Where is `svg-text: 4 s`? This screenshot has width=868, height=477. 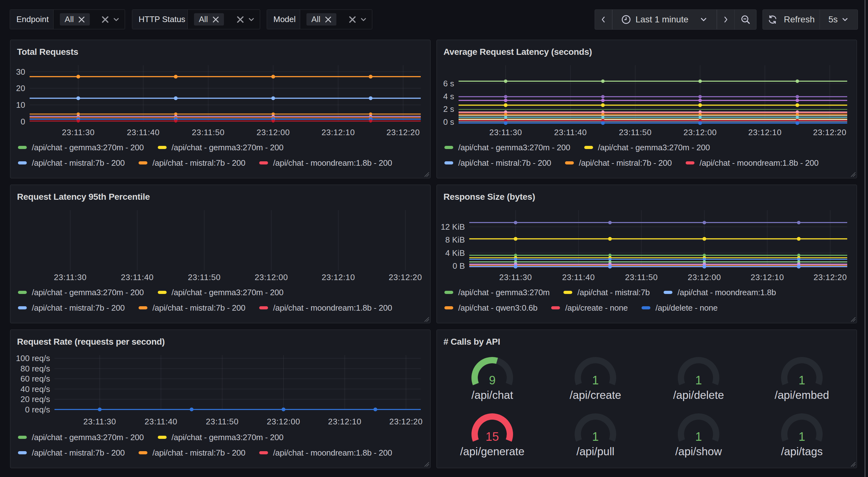 svg-text: 4 s is located at coordinates (449, 96).